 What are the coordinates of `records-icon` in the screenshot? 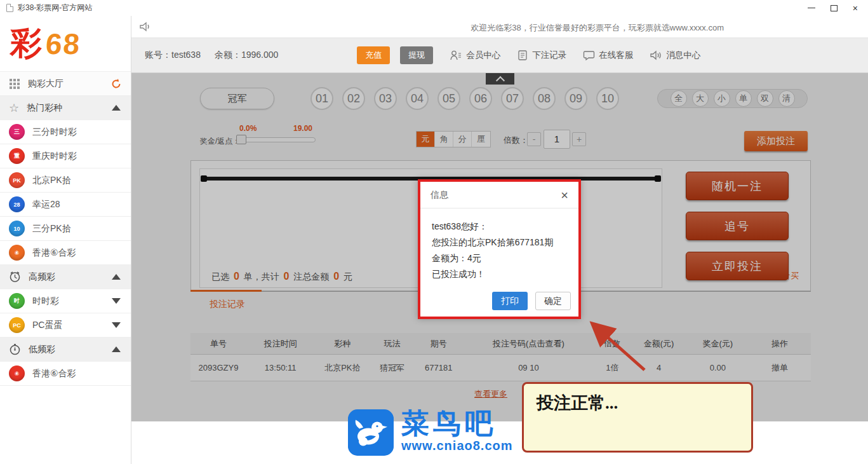 It's located at (523, 55).